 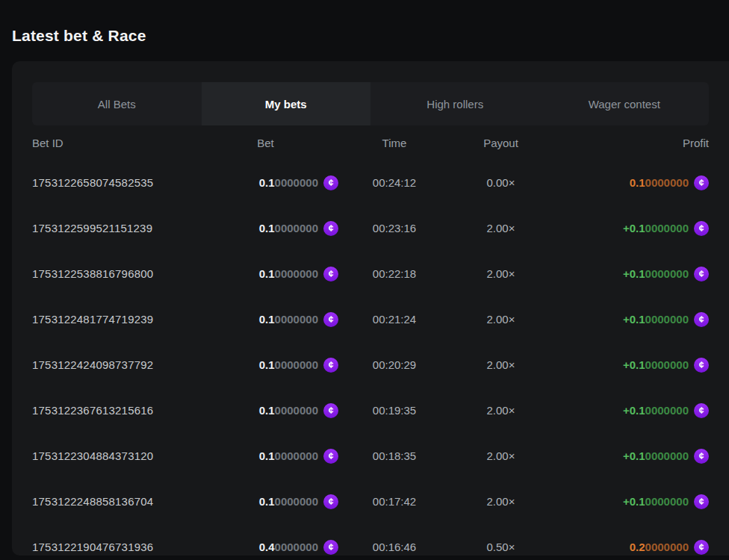 I want to click on bet-id-cell: 1753122481774719239, so click(x=112, y=320).